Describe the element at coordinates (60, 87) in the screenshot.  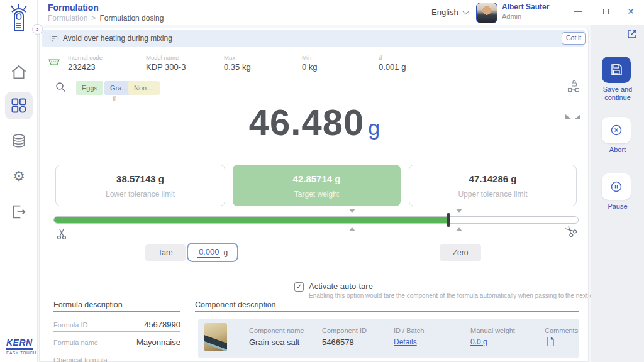
I see `search-icon` at that location.